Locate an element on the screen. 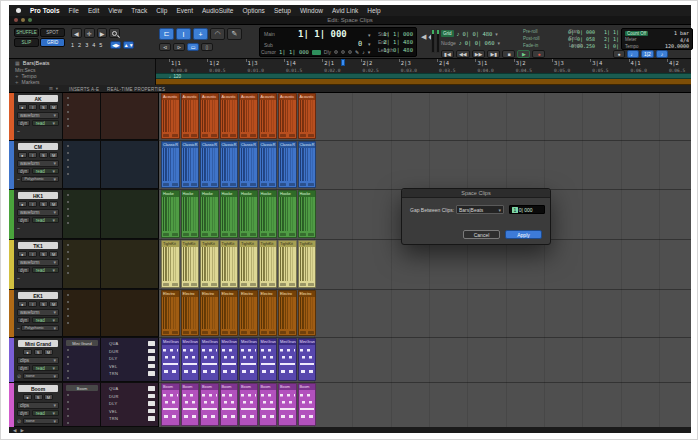  menu-item-setup: Setup is located at coordinates (282, 10).